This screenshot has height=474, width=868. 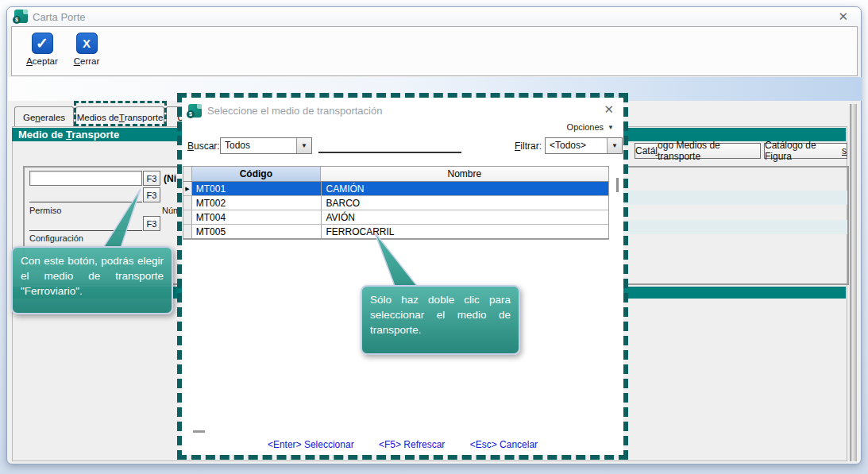 What do you see at coordinates (395, 175) in the screenshot?
I see `table-header-row: Código Nombre` at bounding box center [395, 175].